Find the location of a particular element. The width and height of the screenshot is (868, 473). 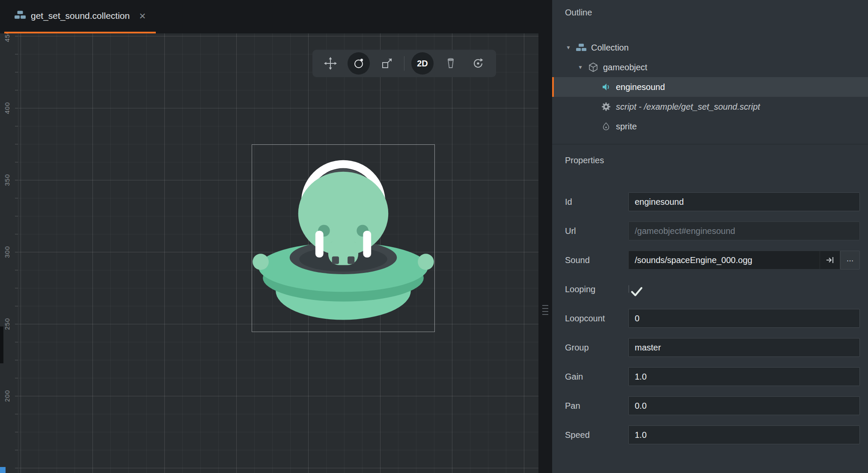

canvas-corner-badge is located at coordinates (3, 470).